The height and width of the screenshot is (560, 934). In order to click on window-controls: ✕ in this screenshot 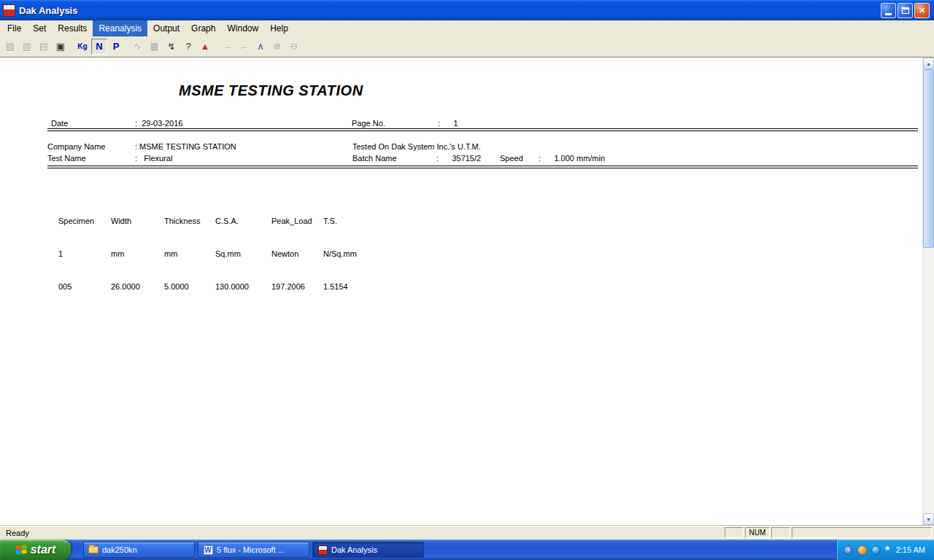, I will do `click(906, 10)`.